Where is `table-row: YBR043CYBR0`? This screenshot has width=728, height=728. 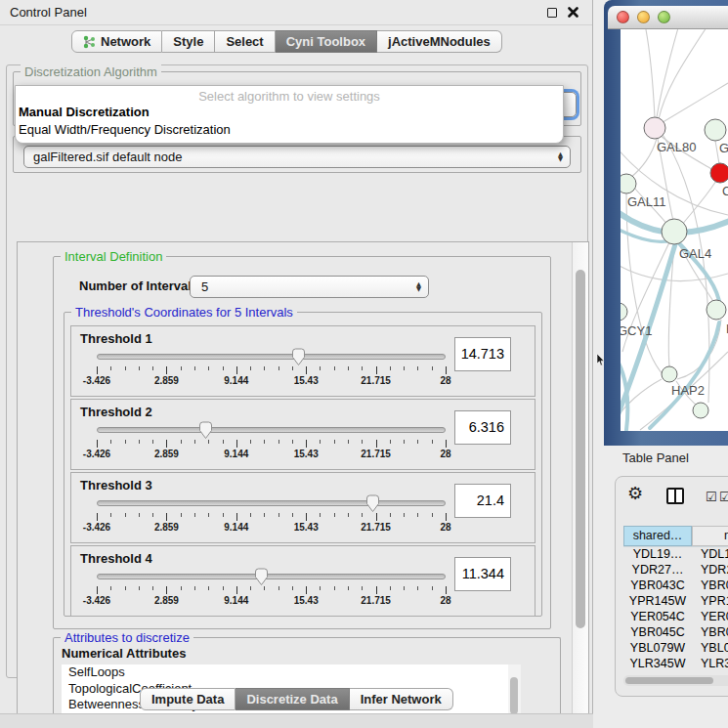
table-row: YBR043CYBR0 is located at coordinates (676, 586).